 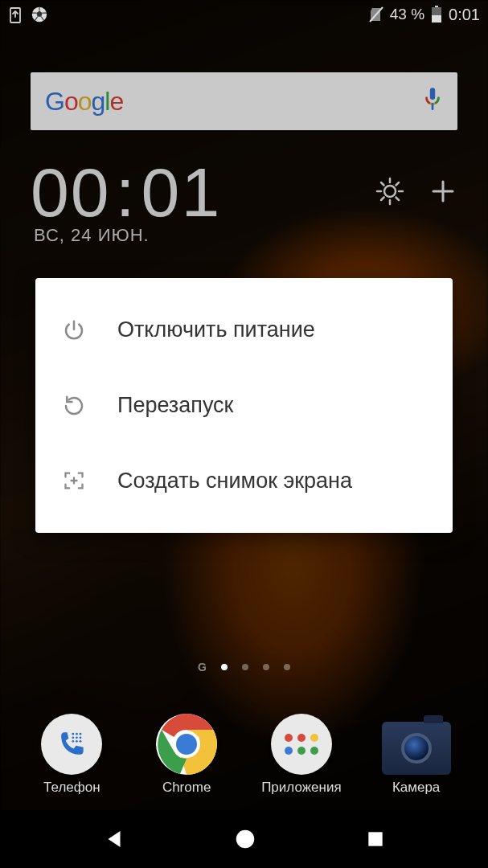 I want to click on mic-icon, so click(x=433, y=101).